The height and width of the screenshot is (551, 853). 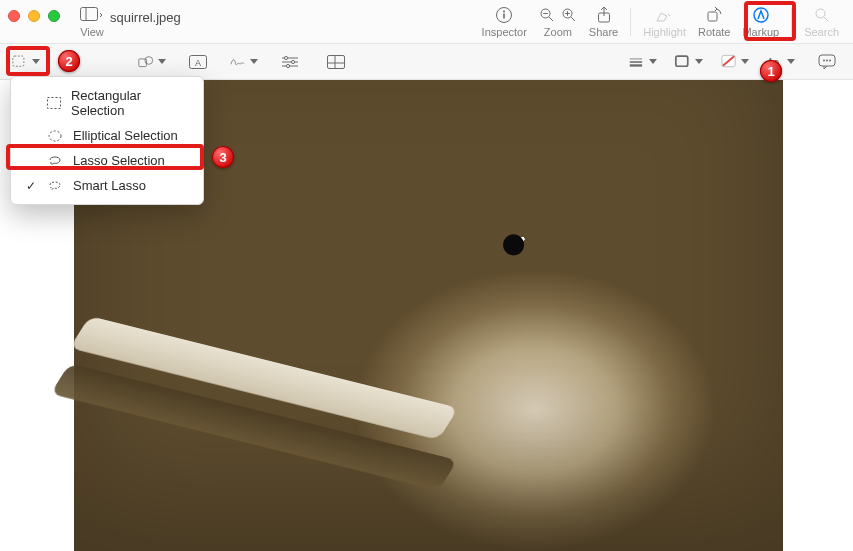 What do you see at coordinates (604, 21) in the screenshot?
I see `share-button: Share` at bounding box center [604, 21].